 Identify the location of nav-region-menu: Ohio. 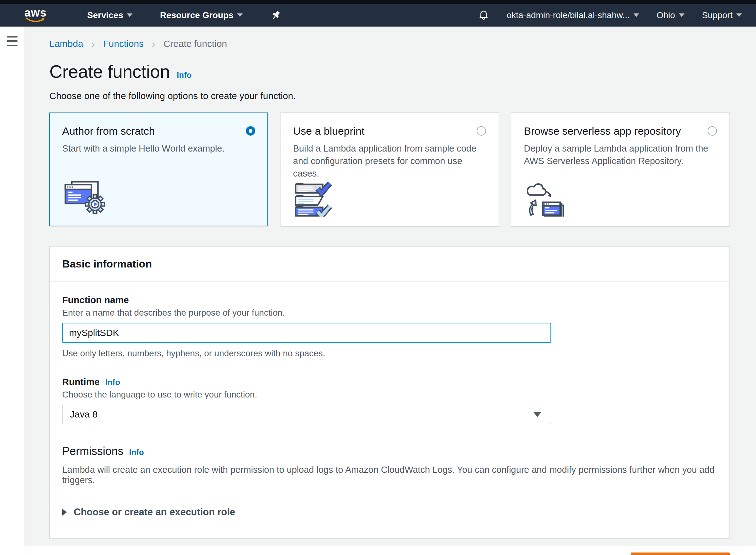
(670, 15).